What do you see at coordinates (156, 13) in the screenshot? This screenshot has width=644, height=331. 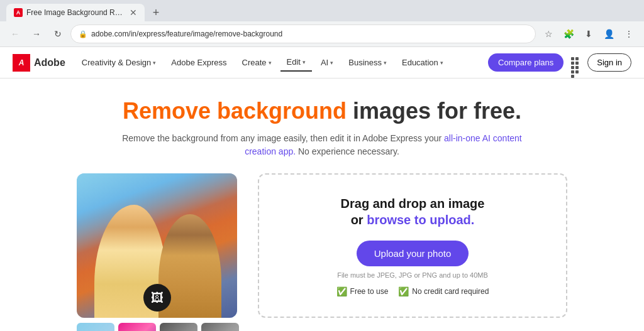 I see `new-tab-button: +` at bounding box center [156, 13].